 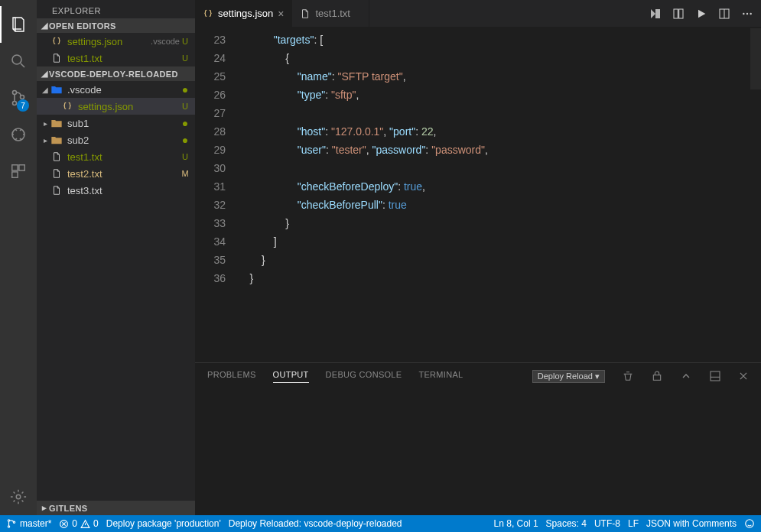 What do you see at coordinates (78, 524) in the screenshot?
I see `problems-status: 0 0` at bounding box center [78, 524].